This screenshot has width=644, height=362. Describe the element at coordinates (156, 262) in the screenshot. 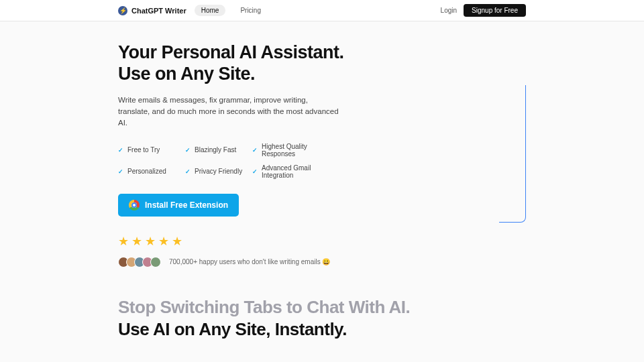

I see `avatar` at that location.